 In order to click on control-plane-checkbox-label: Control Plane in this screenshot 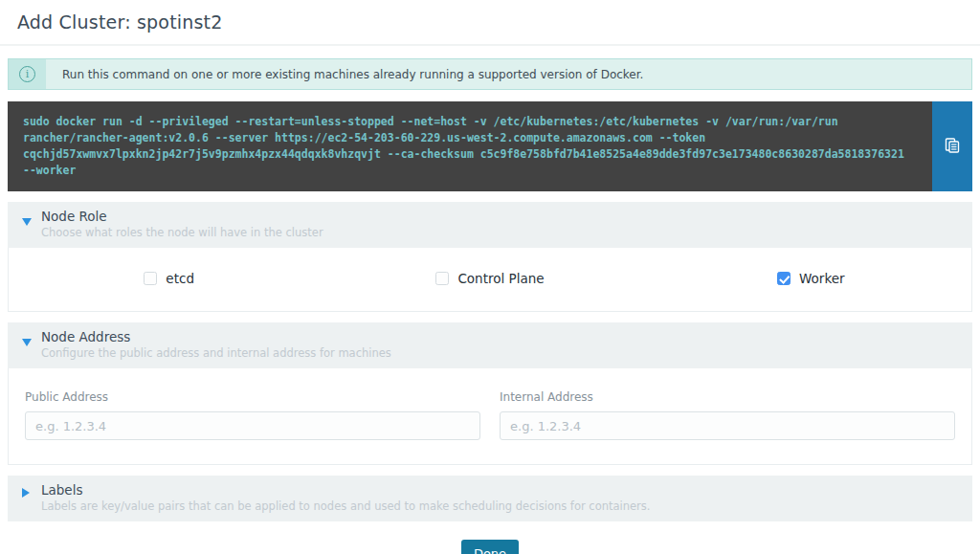, I will do `click(490, 278)`.